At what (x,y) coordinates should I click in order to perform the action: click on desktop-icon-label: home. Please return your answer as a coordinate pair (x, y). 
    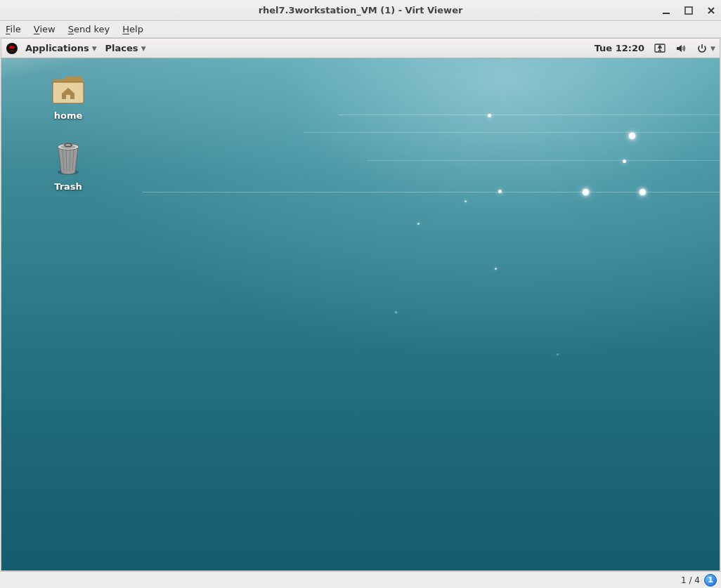
    Looking at the image, I should click on (69, 115).